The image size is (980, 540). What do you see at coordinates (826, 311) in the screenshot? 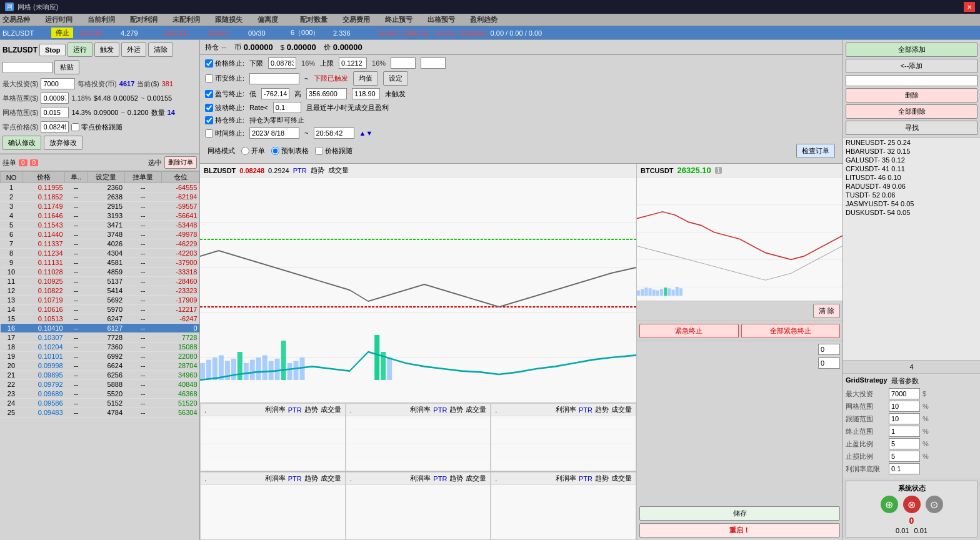
I see `clear-button-right: 清 除` at bounding box center [826, 311].